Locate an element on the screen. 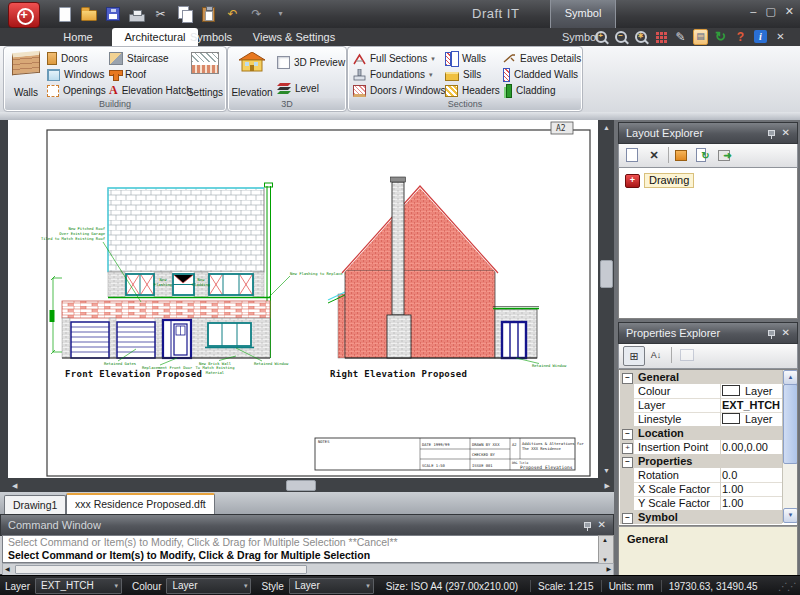 This screenshot has width=800, height=595. info-icon: i is located at coordinates (760, 36).